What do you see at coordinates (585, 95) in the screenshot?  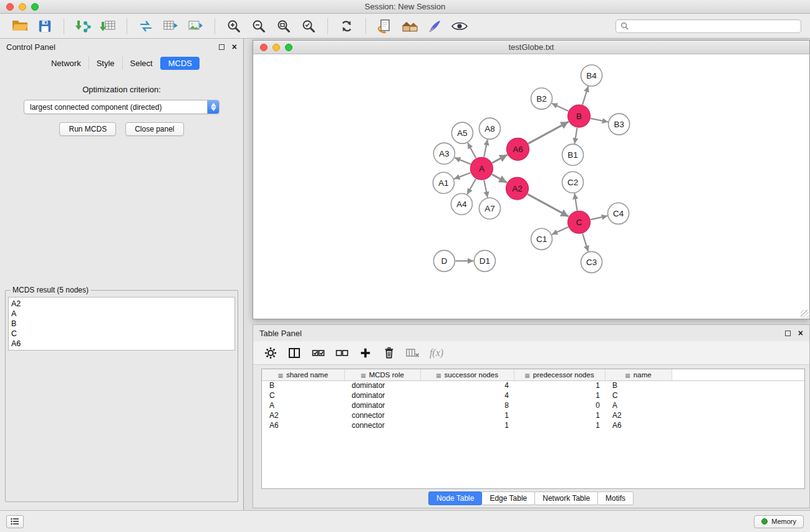 I see `graph-edge-B-B4` at bounding box center [585, 95].